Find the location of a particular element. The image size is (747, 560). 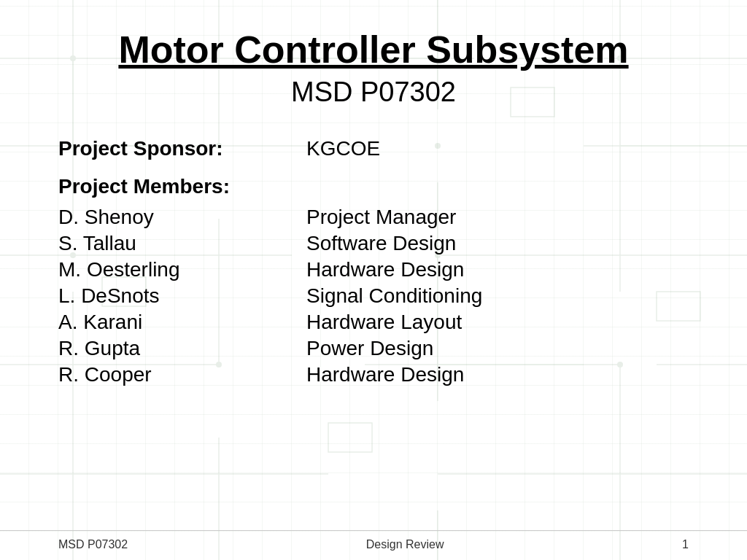

member-row: M. OesterlingHardware Design is located at coordinates (374, 270).